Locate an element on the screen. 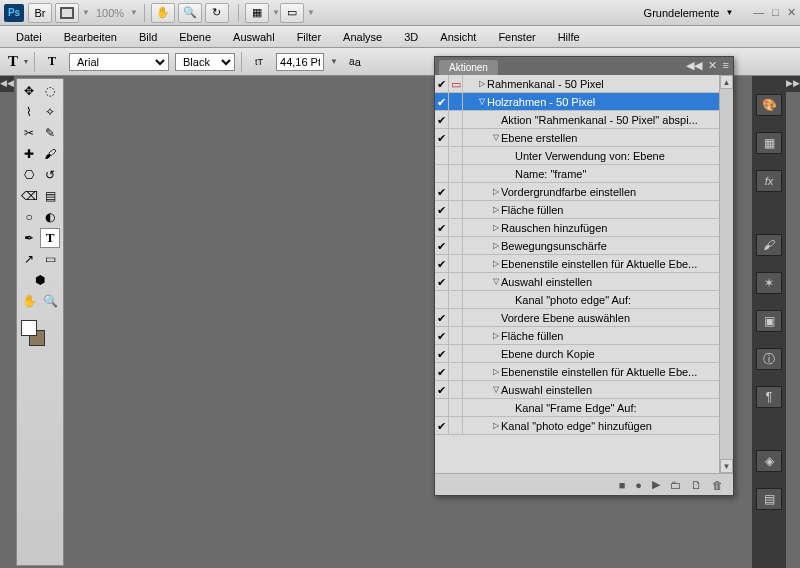  action-row: ✔▷Ebenenstile einstellen für Aktuelle Eb… is located at coordinates (584, 264).